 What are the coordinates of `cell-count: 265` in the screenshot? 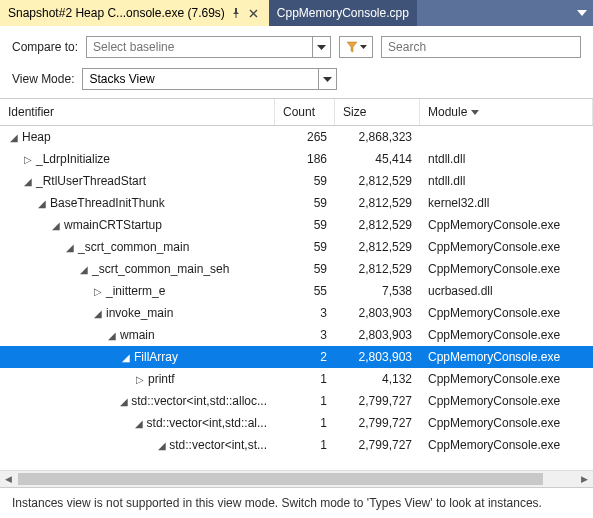 It's located at (305, 137).